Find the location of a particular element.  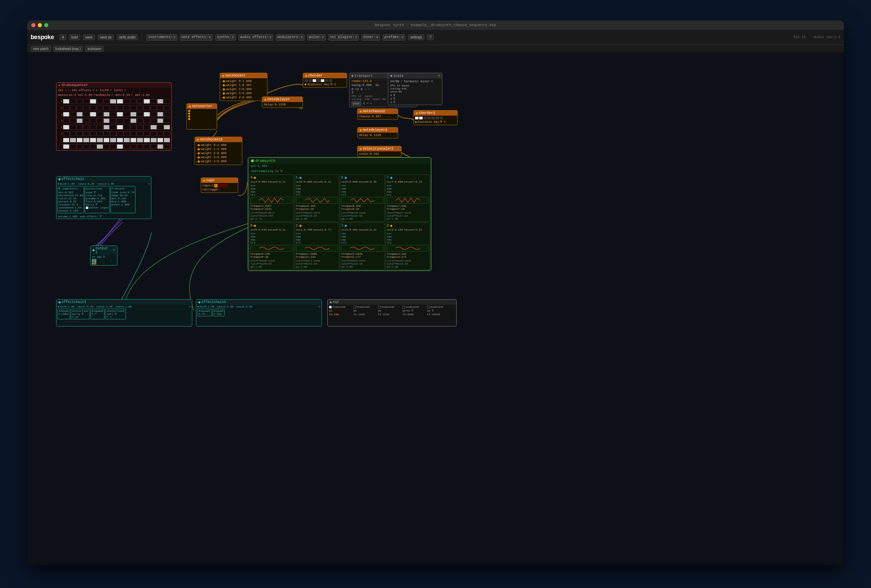

settings-button: settings is located at coordinates (416, 37).